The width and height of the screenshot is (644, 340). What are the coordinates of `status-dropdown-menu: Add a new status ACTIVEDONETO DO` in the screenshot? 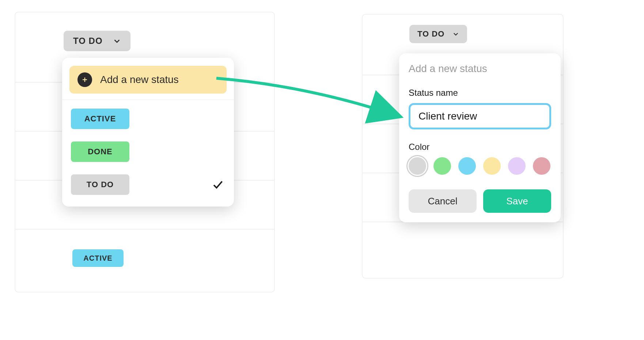 It's located at (148, 132).